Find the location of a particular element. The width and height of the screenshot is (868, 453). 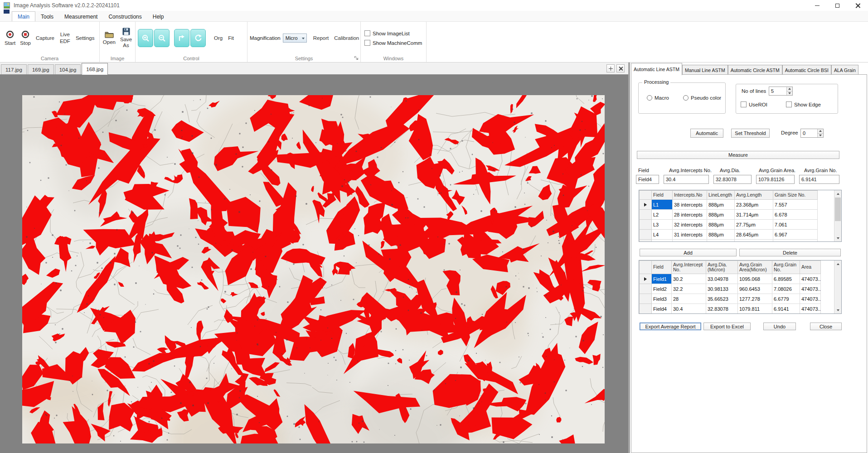

grid-cell: 27.75μm is located at coordinates (754, 225).